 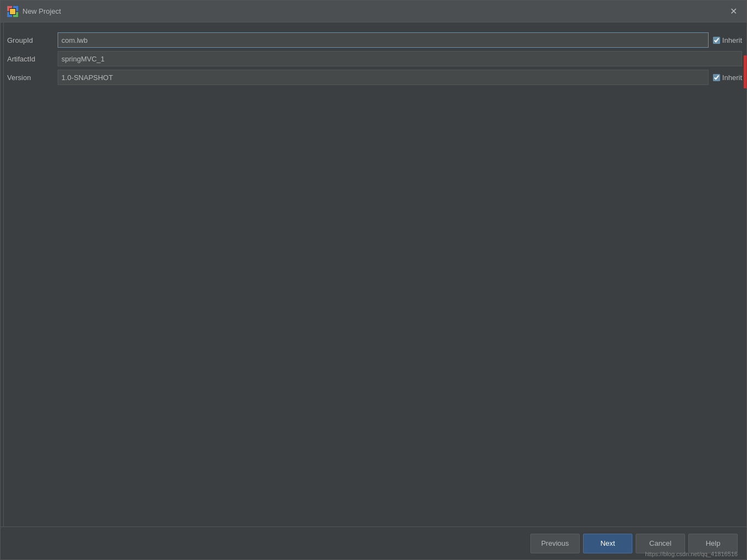 What do you see at coordinates (555, 544) in the screenshot?
I see `previous-button: Previous` at bounding box center [555, 544].